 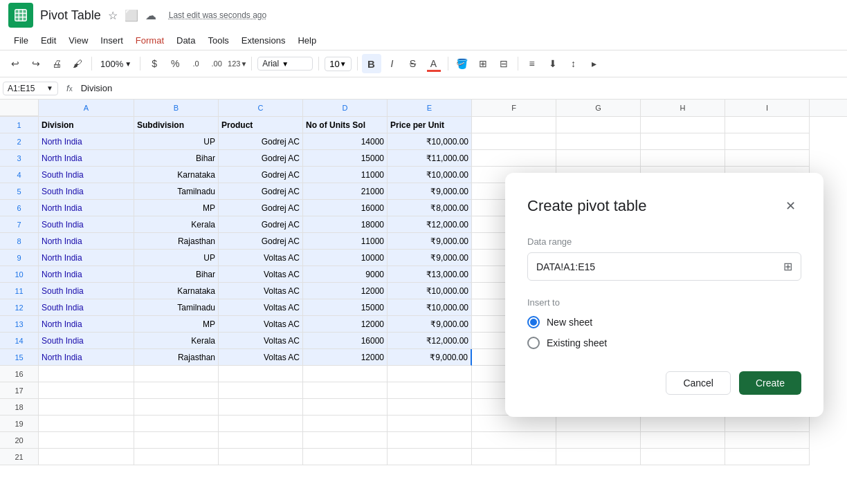 What do you see at coordinates (553, 64) in the screenshot?
I see `valign-button: ⬇` at bounding box center [553, 64].